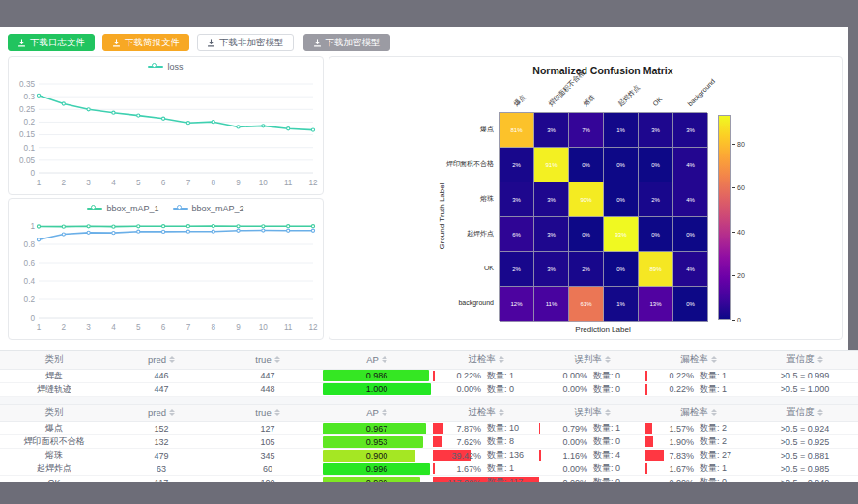 This screenshot has height=504, width=858. What do you see at coordinates (166, 209) in the screenshot?
I see `chart-legend: bbox_mAP_1bbox_mAP_2` at bounding box center [166, 209].